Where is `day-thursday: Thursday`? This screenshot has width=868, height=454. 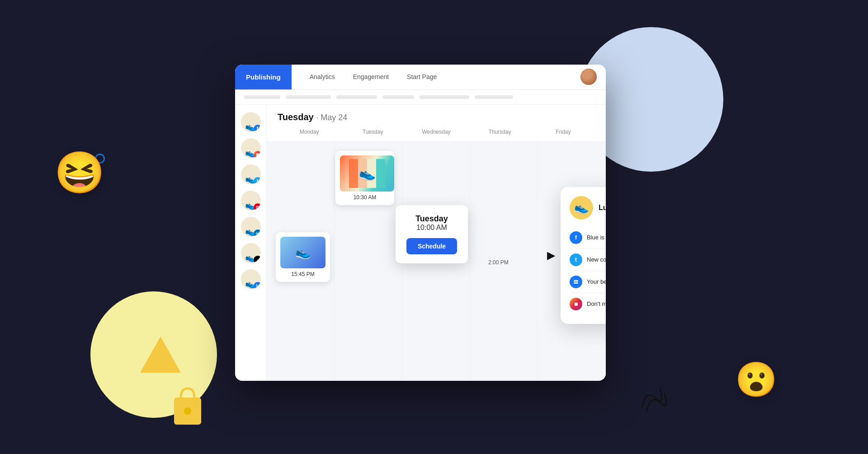 day-thursday: Thursday is located at coordinates (500, 132).